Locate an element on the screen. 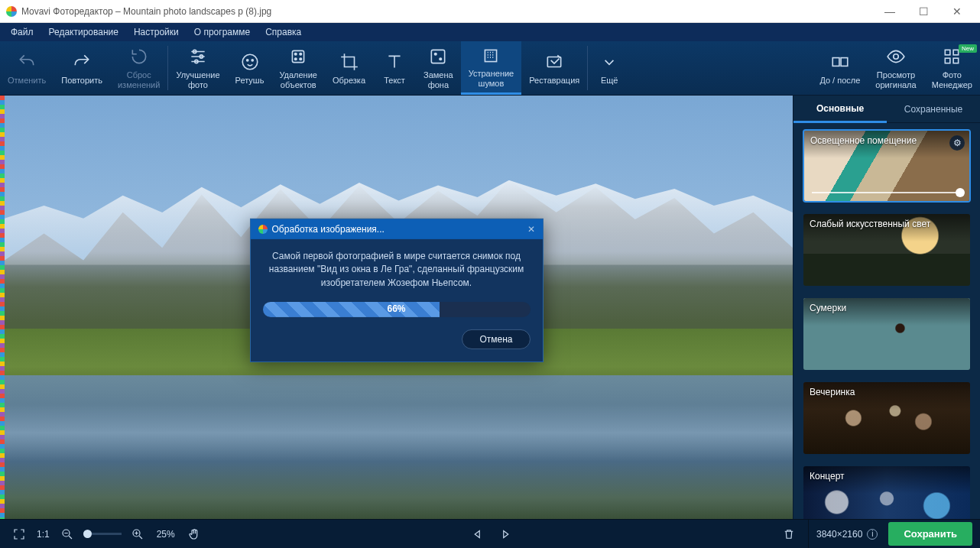  text-button: Текст is located at coordinates (394, 68).